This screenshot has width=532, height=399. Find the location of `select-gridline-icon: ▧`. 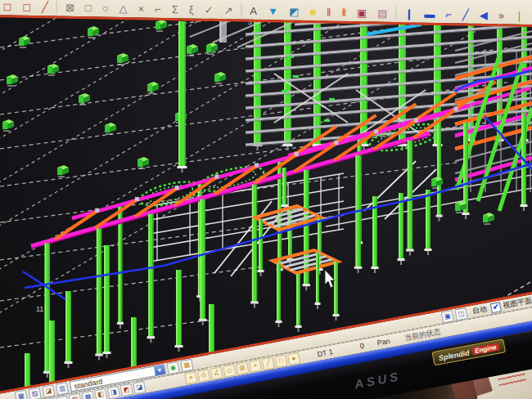

select-gridline-icon: ▧ is located at coordinates (62, 397).